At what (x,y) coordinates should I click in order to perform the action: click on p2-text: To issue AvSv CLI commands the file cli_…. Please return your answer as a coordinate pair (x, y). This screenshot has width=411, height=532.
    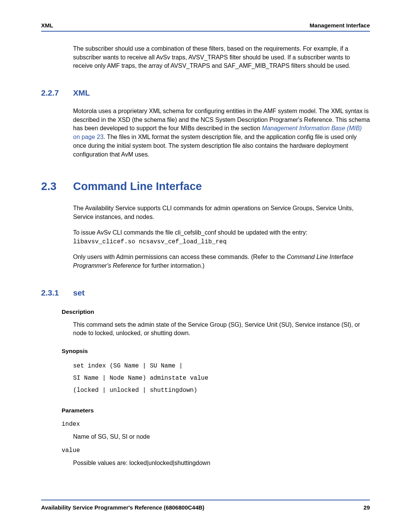
    Looking at the image, I should click on (190, 232).